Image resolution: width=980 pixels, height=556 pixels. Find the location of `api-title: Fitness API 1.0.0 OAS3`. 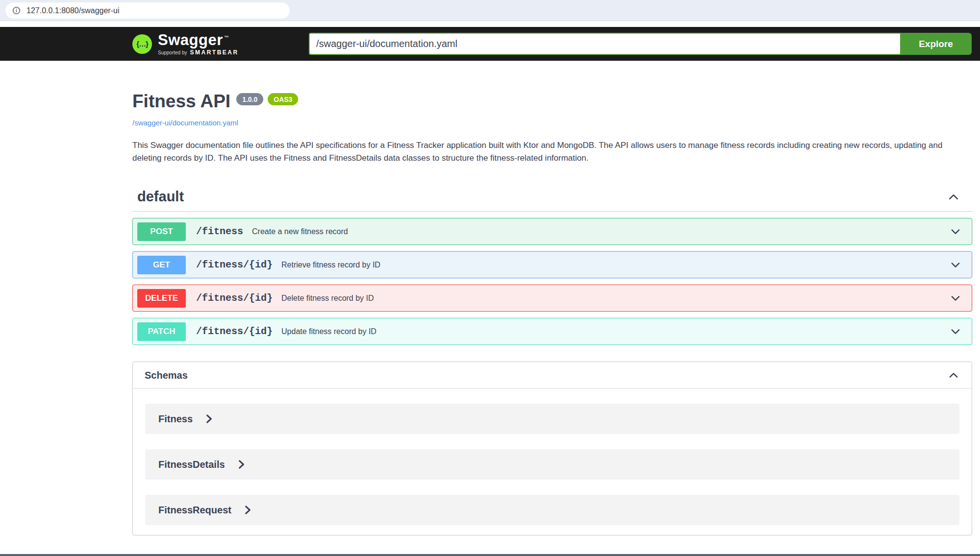

api-title: Fitness API 1.0.0 OAS3 is located at coordinates (552, 101).